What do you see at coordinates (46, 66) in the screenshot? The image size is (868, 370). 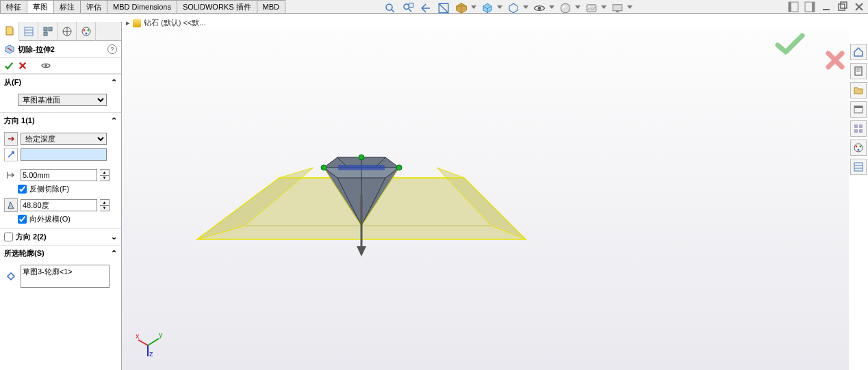 I see `detailed-preview-icon` at bounding box center [46, 66].